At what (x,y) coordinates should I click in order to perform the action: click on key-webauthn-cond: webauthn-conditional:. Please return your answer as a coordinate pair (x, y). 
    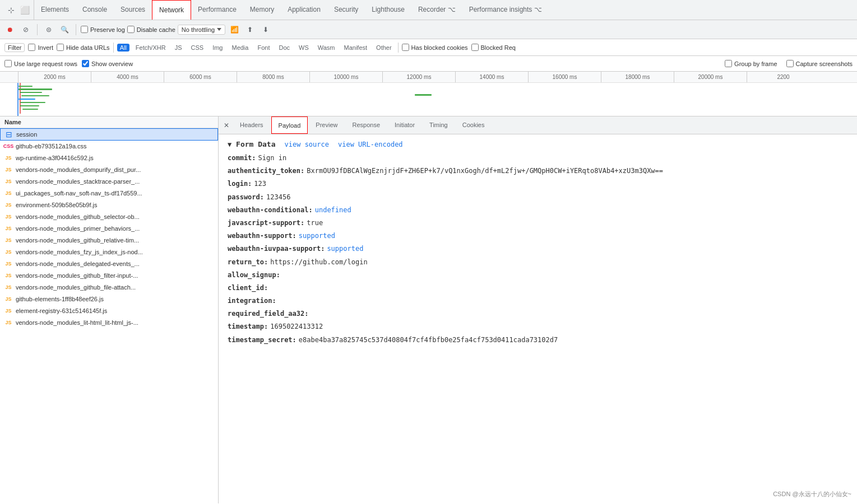
    Looking at the image, I should click on (270, 211).